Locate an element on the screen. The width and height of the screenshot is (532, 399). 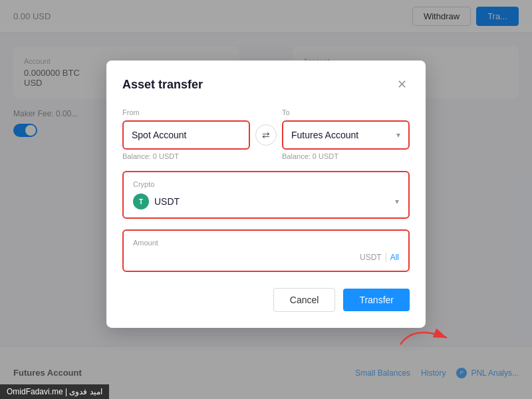
amount-input-row: USDT All is located at coordinates (266, 257).